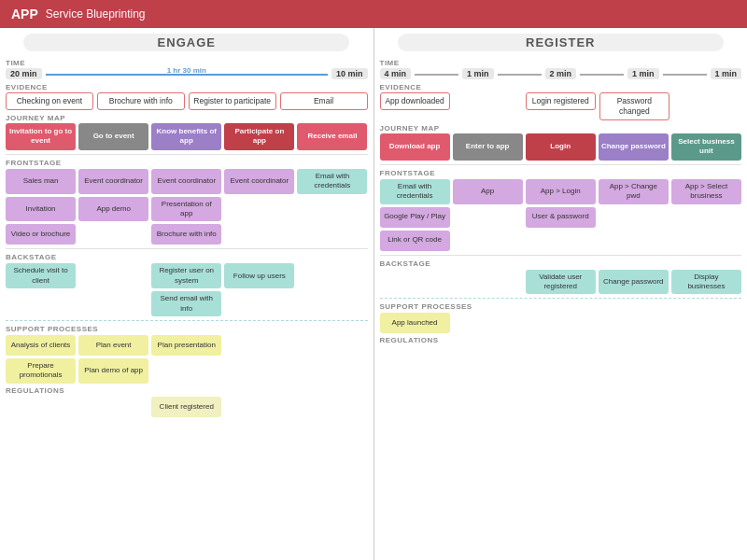  What do you see at coordinates (560, 101) in the screenshot?
I see `reg-evidence-3: Login registered` at bounding box center [560, 101].